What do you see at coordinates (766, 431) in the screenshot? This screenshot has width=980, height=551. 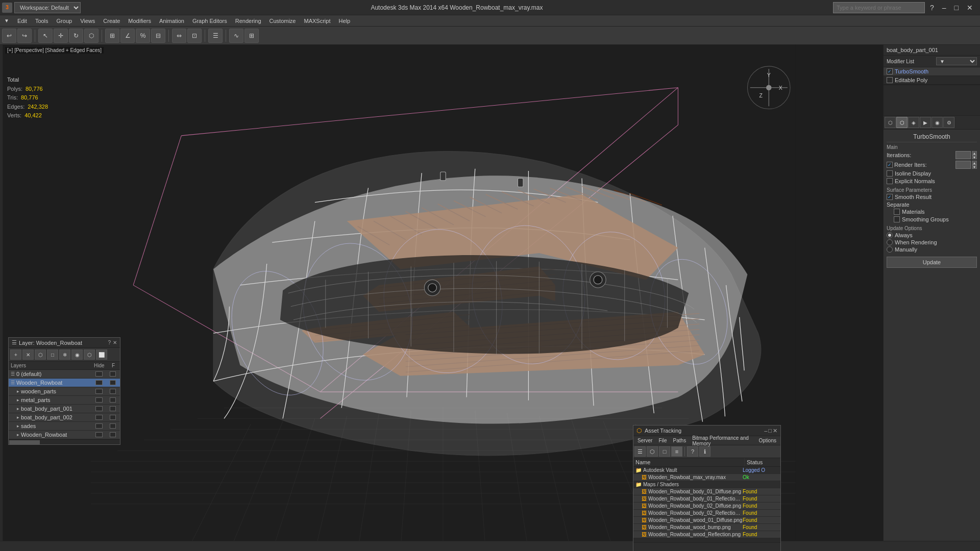 I see `asset-minimize-btn: –` at bounding box center [766, 431].